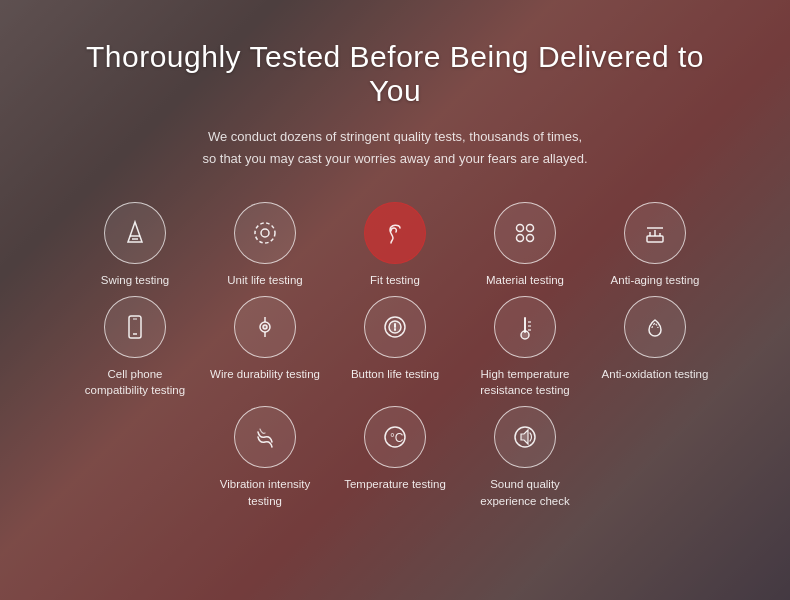 This screenshot has width=790, height=600. What do you see at coordinates (525, 233) in the screenshot?
I see `material-icon` at bounding box center [525, 233].